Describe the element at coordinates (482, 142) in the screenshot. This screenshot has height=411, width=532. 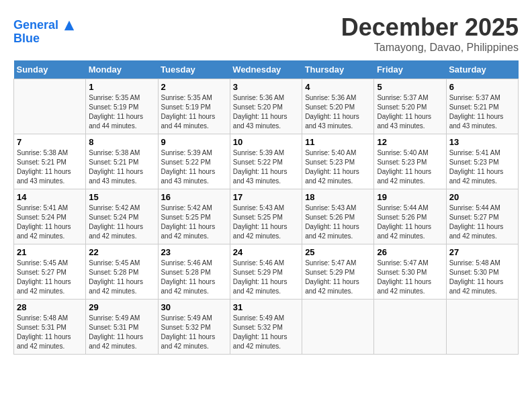
I see `day-number: 13` at that location.